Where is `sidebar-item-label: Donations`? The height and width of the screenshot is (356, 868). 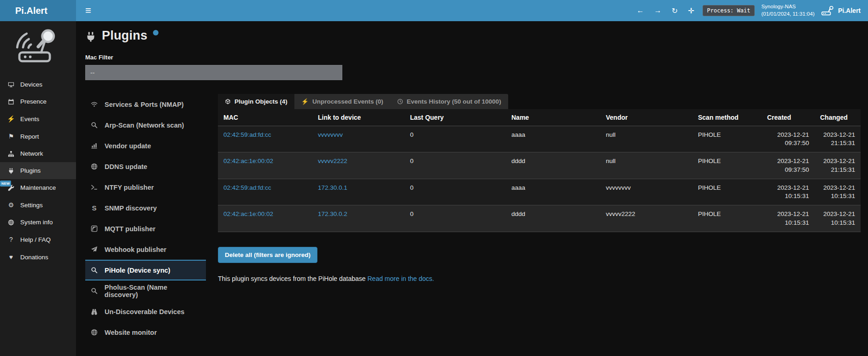 sidebar-item-label: Donations is located at coordinates (34, 257).